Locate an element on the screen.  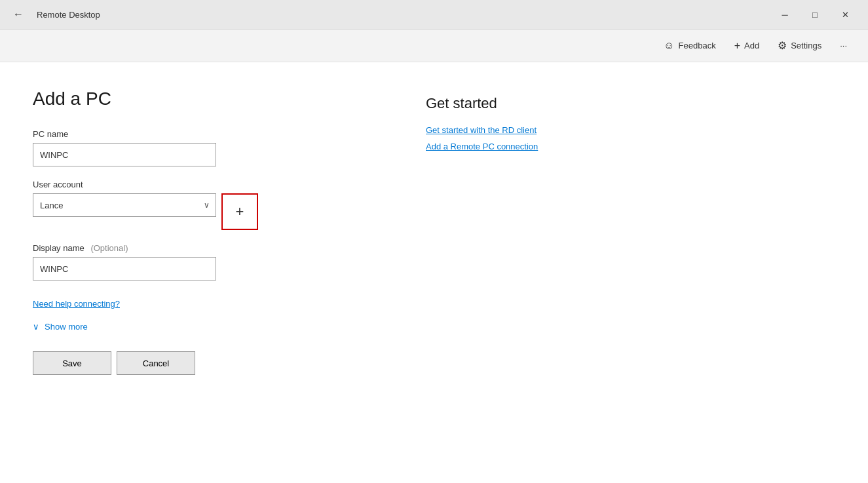
display-name-label: Display name (Optional) is located at coordinates (183, 248).